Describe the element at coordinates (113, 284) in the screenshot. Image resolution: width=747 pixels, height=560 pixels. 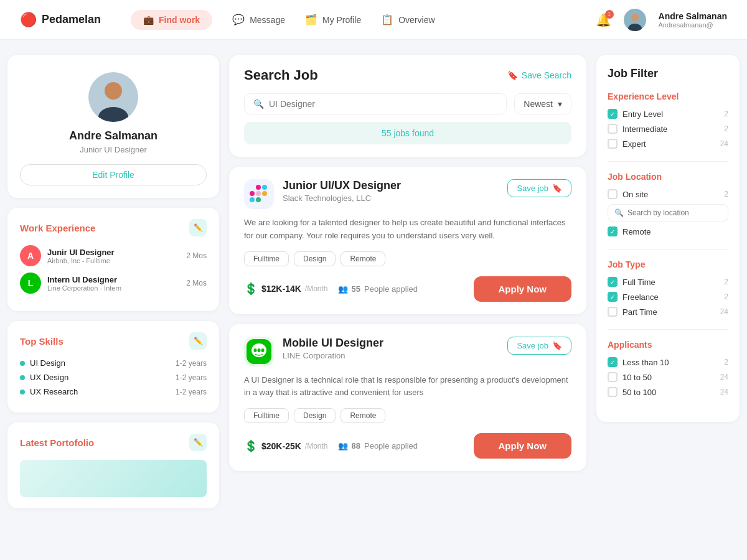
I see `exp-info-2: Intern UI Designer Line Corporation - In…` at that location.